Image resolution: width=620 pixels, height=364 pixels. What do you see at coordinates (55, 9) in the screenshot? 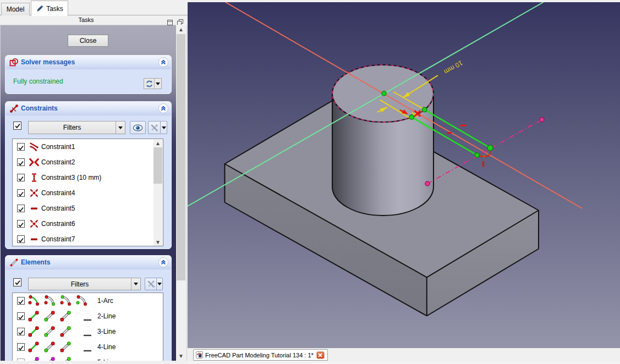
I see `tab-tasks-label: Tasks` at bounding box center [55, 9].